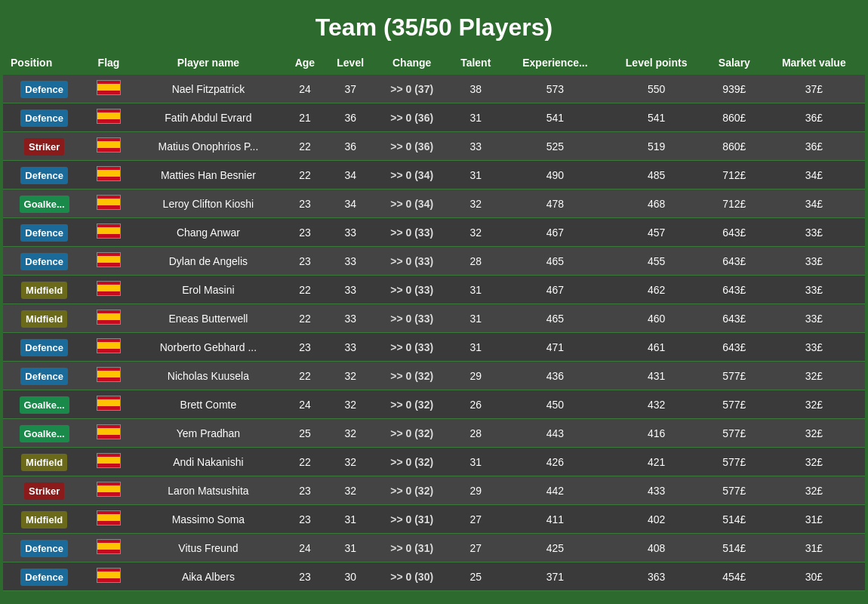 This screenshot has width=868, height=604. Describe the element at coordinates (734, 89) in the screenshot. I see `salary-cell: 939£` at that location.